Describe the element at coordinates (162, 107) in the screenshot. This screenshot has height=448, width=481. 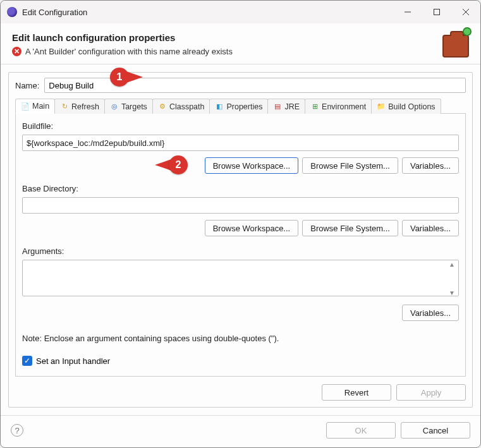
I see `classpath-icon: ⚙` at that location.